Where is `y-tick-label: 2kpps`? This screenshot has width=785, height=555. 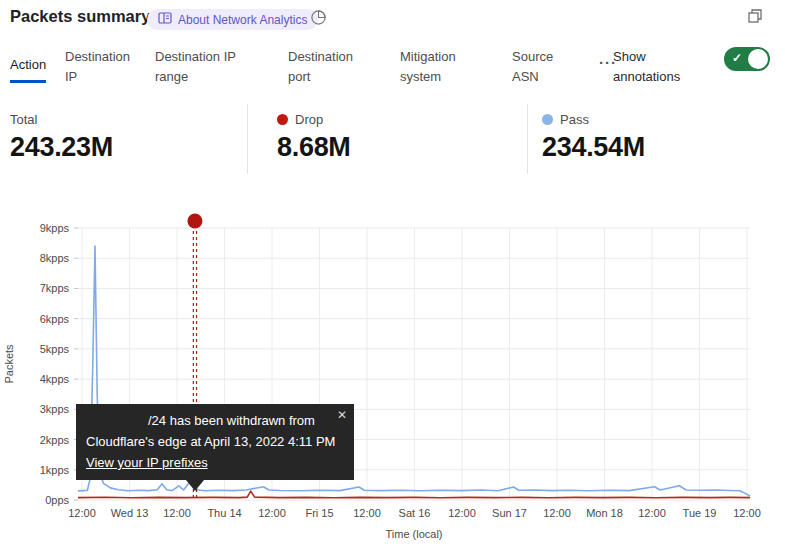 y-tick-label: 2kpps is located at coordinates (55, 440).